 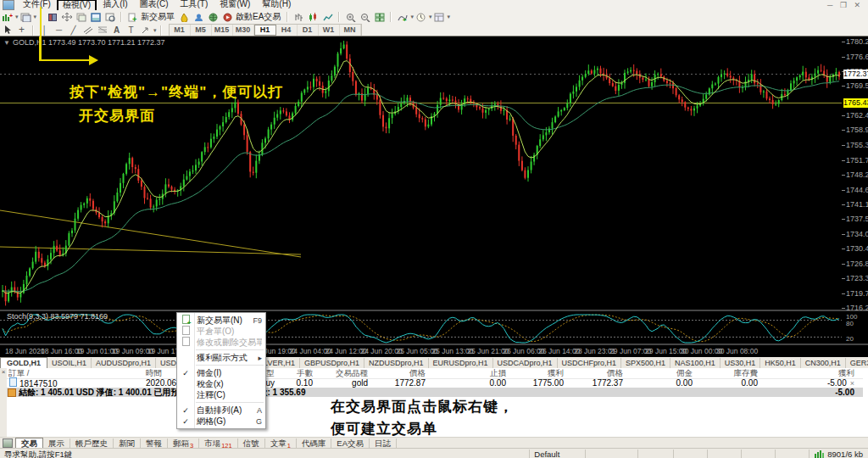 What do you see at coordinates (7, 31) in the screenshot?
I see `cursor-icon` at bounding box center [7, 31].